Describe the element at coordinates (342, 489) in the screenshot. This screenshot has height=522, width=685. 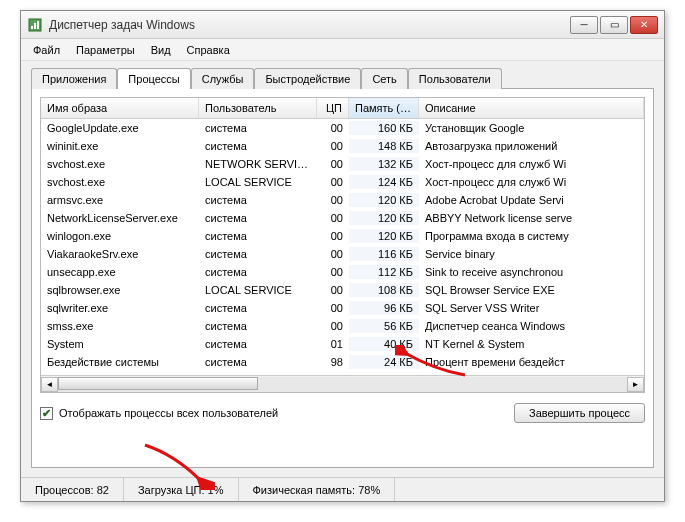
I see `statusbar: Процессов: 82 Загрузка ЦП: 1% Физическая…` at that location.